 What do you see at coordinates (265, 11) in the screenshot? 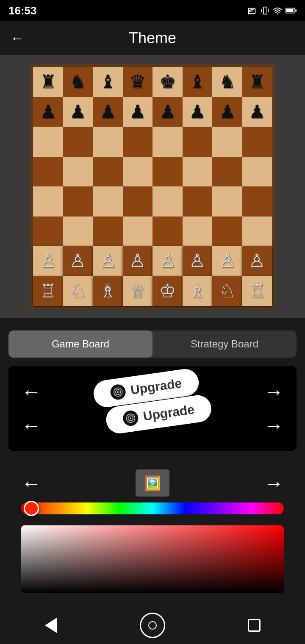
I see `vibrate-icon` at bounding box center [265, 11].